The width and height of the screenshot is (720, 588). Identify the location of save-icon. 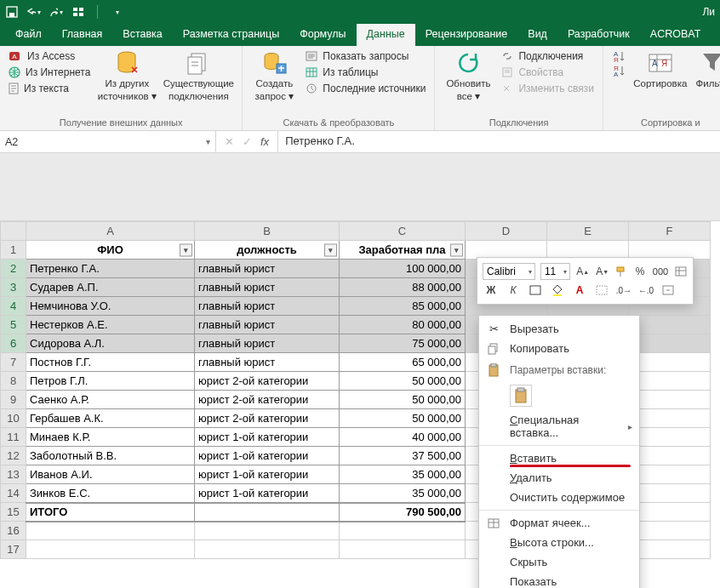
(12, 12).